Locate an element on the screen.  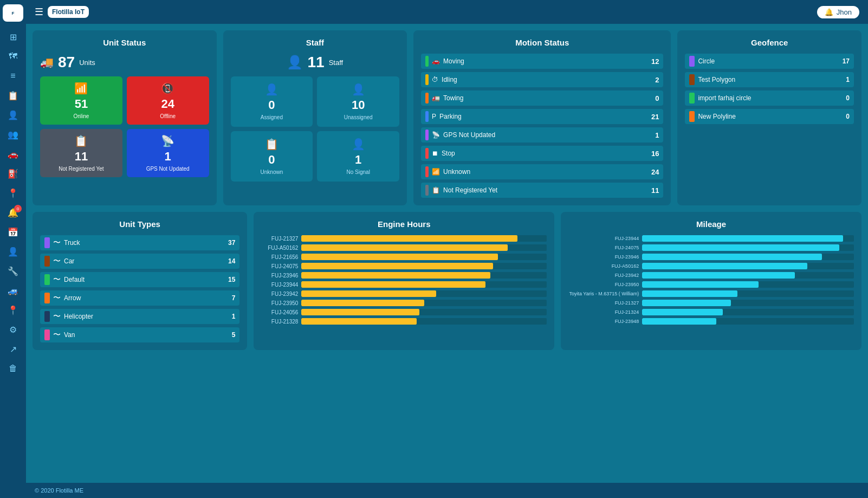
sidebar-item-map: 🗺 is located at coordinates (13, 56).